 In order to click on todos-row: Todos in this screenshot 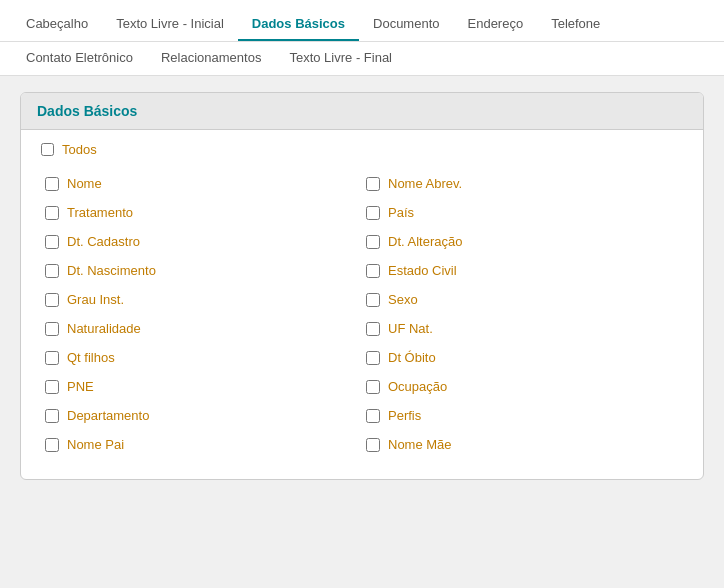, I will do `click(362, 150)`.